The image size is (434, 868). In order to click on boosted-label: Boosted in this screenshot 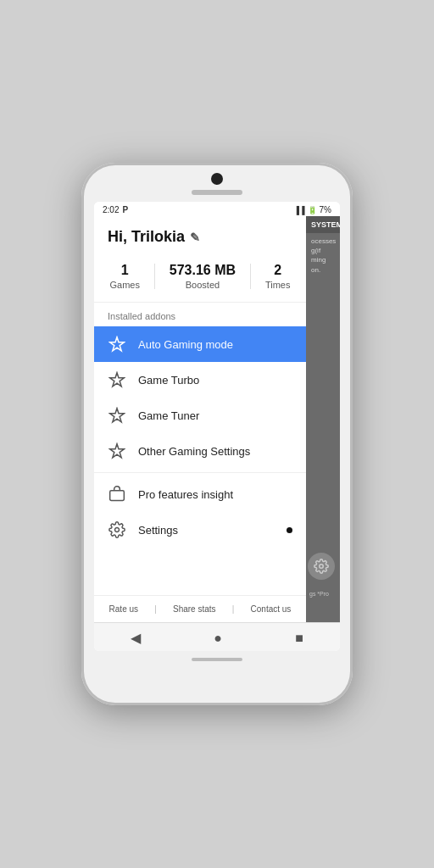, I will do `click(203, 285)`.